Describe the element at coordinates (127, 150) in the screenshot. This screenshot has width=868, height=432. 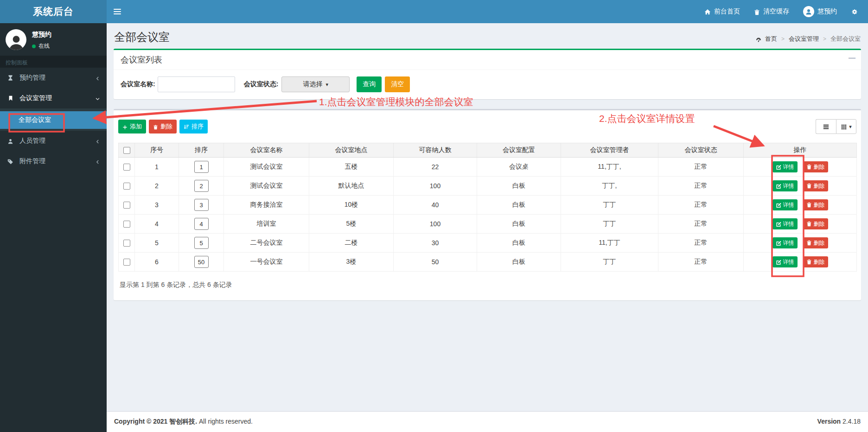
I see `select-all-header` at that location.